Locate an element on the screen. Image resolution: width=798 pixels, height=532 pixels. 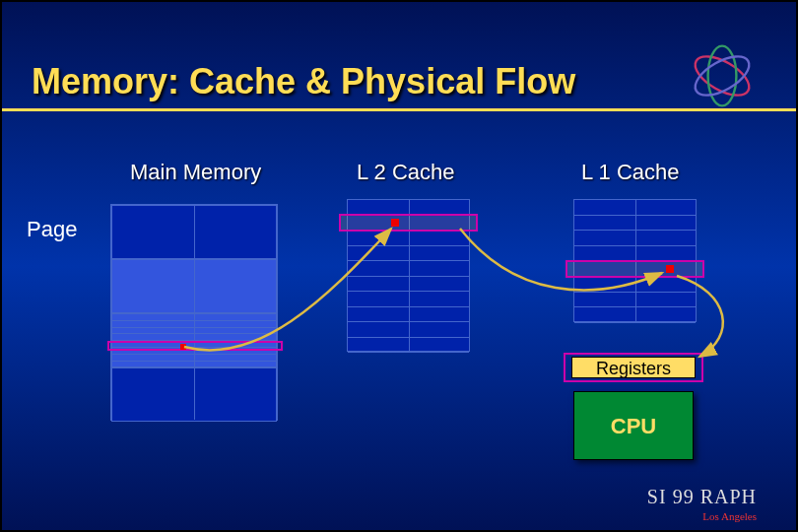
siggraph-logo-icon is located at coordinates (722, 76).